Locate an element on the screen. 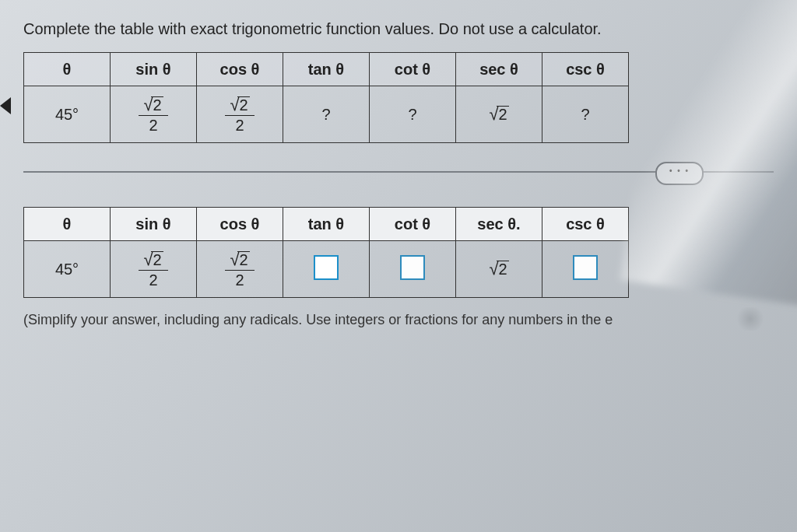 The width and height of the screenshot is (797, 532). cell-tan-input is located at coordinates (327, 269).